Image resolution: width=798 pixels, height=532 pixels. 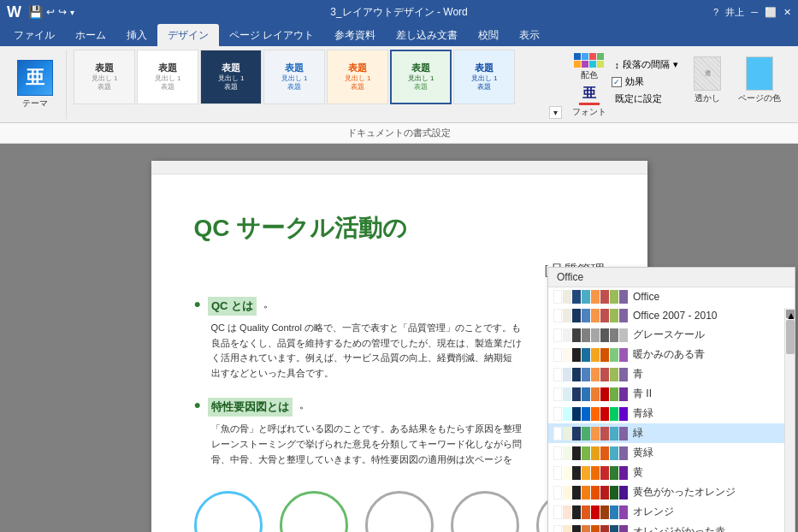 I want to click on user-name: 井上, so click(x=735, y=12).